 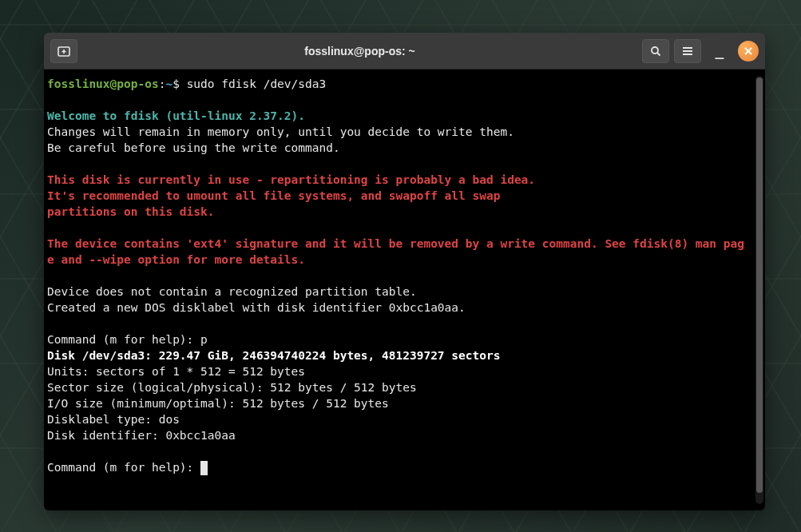 I want to click on search-icon, so click(x=656, y=51).